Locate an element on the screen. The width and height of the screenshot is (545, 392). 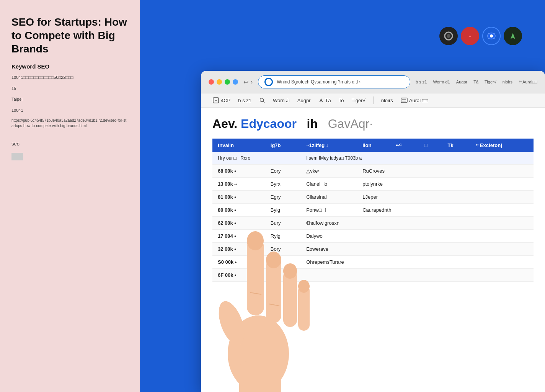
table-row: 17 004 • Rylg Dalywo is located at coordinates (373, 236).